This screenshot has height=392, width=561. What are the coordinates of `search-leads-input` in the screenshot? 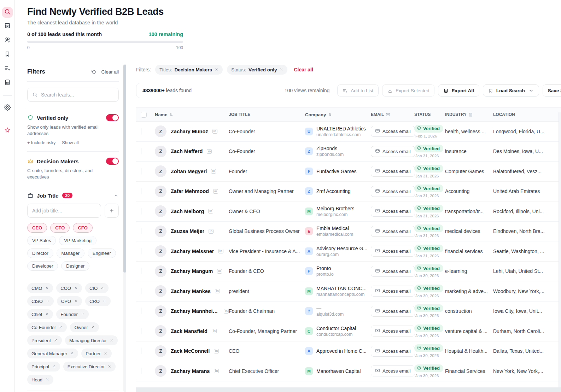 It's located at (77, 95).